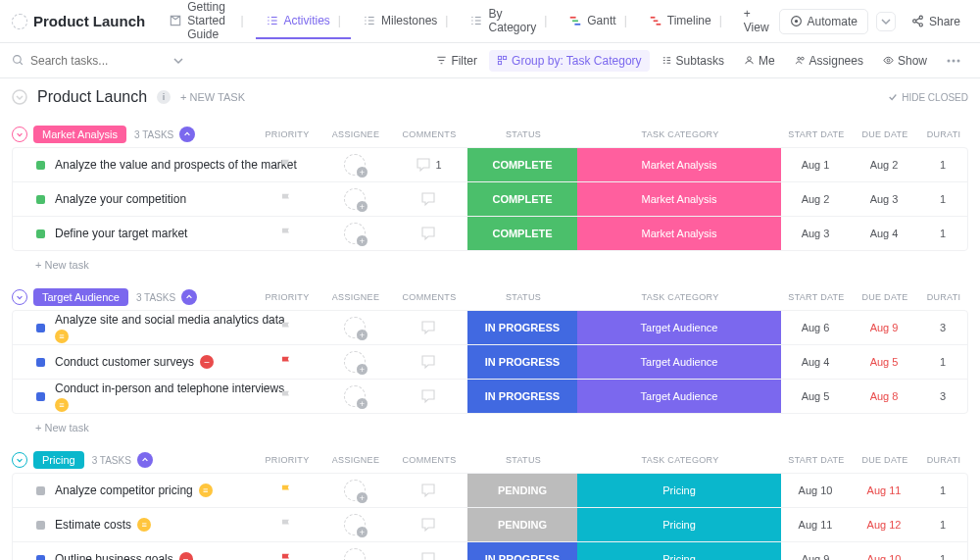 The width and height of the screenshot is (980, 560). Describe the element at coordinates (884, 233) in the screenshot. I see `duedate-cell: Aug 4` at that location.